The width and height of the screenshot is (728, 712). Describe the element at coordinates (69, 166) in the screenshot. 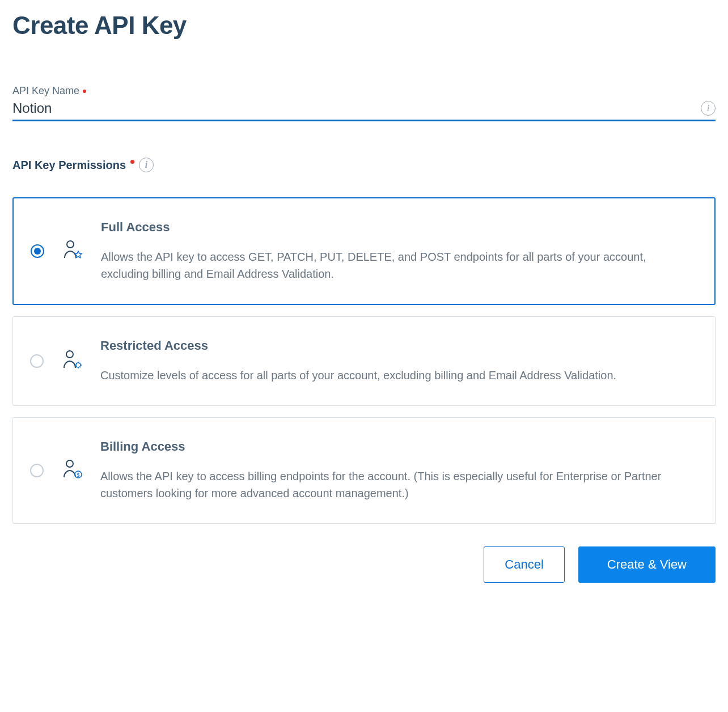

I see `permissions-label-text: API Key Permissions` at that location.